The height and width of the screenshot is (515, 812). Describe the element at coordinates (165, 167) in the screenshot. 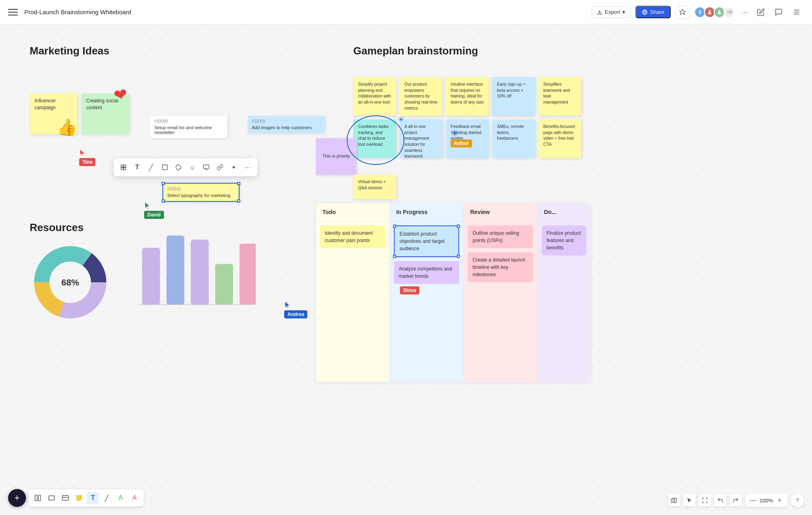

I see `frame-tool` at that location.